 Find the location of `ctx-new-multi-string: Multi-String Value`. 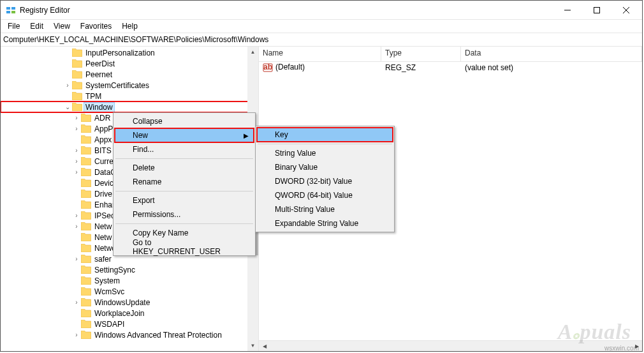

ctx-new-multi-string: Multi-String Value is located at coordinates (325, 209).